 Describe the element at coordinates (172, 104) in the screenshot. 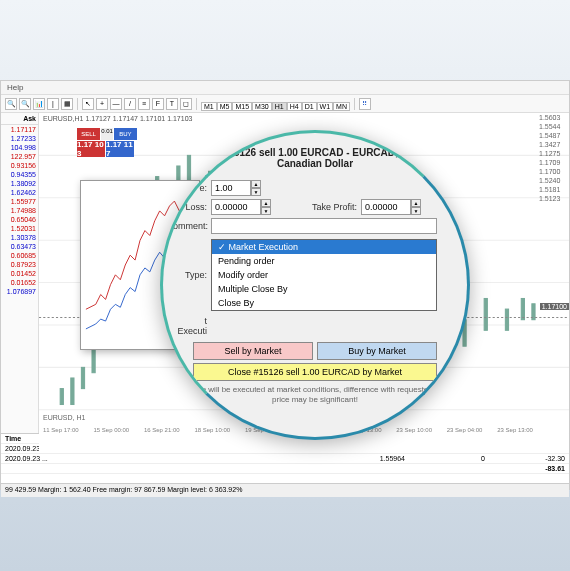

I see `text-icon: T` at that location.